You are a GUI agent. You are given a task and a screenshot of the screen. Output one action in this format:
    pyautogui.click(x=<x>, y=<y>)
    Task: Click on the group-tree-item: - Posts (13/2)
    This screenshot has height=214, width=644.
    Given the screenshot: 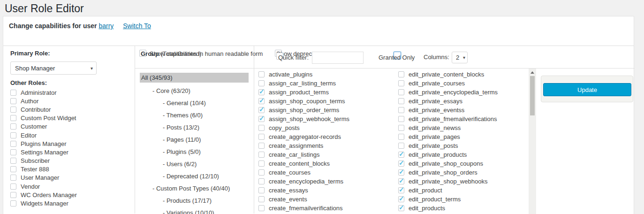 What is the action you would take?
    pyautogui.click(x=197, y=128)
    